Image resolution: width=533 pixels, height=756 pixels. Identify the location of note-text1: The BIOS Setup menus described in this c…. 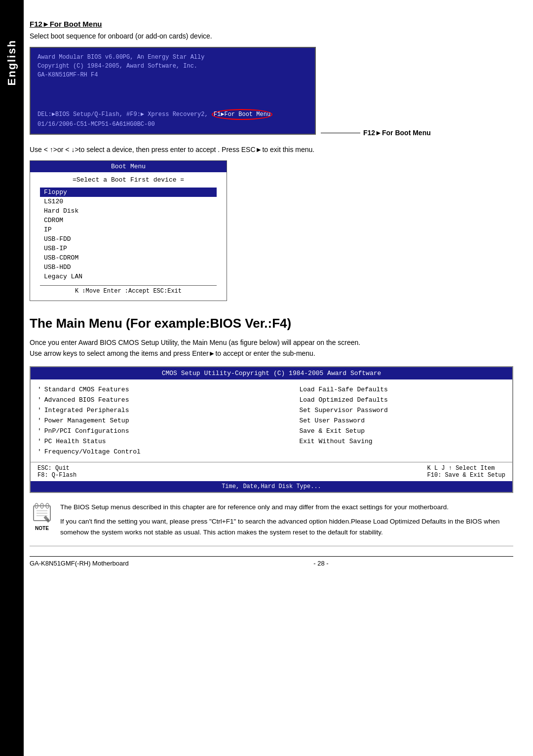
(287, 507).